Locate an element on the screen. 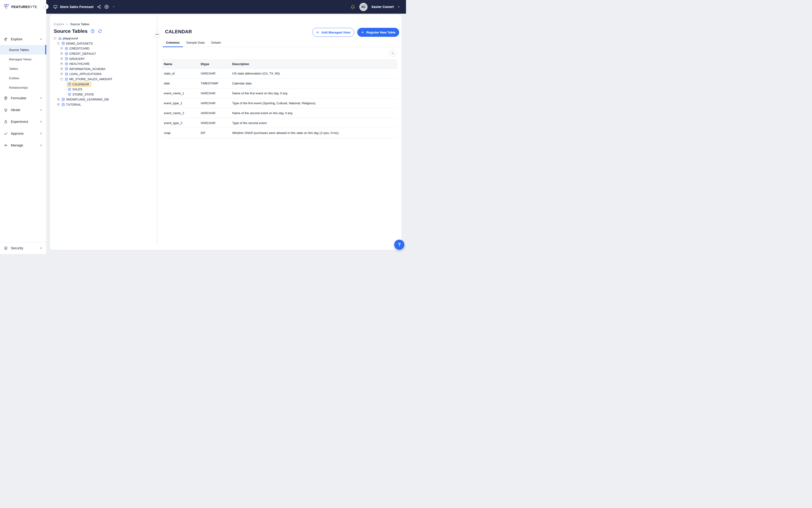 This screenshot has height=508, width=812. cell-description: Type of the first event (Sporting, Cultu… is located at coordinates (314, 103).